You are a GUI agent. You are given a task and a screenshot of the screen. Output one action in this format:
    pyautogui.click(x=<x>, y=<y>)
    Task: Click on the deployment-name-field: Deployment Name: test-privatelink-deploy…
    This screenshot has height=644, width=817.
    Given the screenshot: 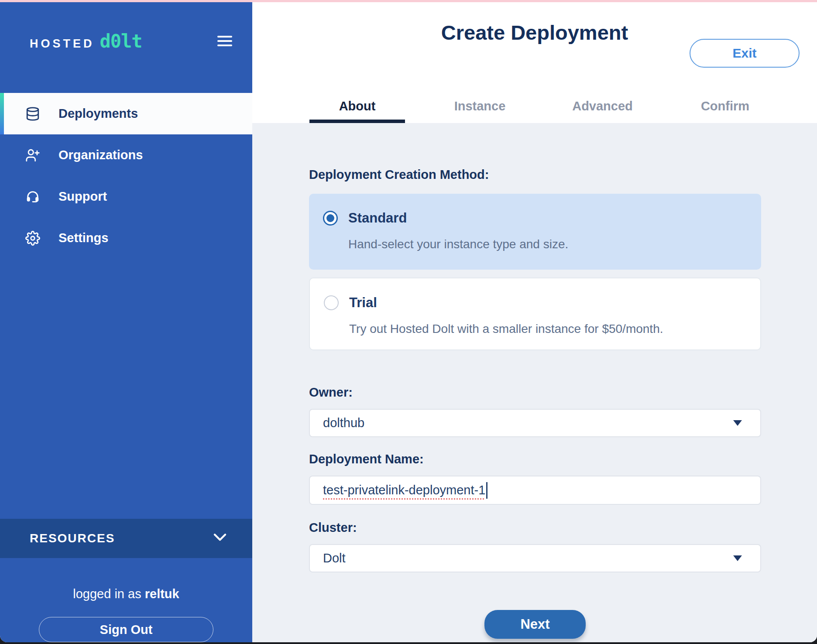 What is the action you would take?
    pyautogui.click(x=535, y=478)
    